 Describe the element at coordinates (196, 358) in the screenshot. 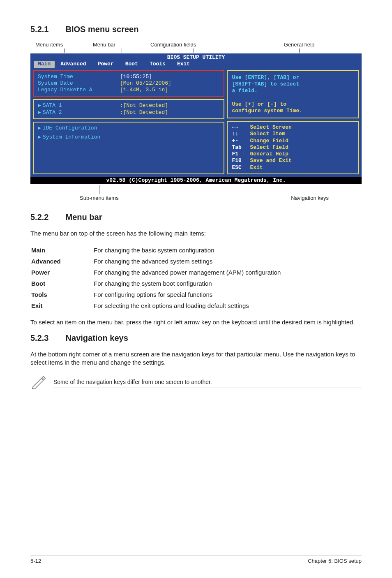

I see `nav-keys-text: At the bottom right corner of a menu scr…` at that location.